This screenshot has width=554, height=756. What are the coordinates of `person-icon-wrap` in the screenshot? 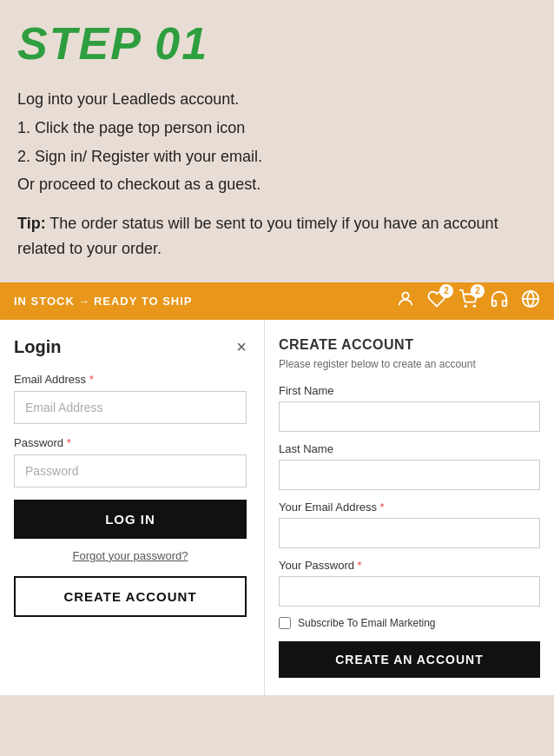 It's located at (406, 301).